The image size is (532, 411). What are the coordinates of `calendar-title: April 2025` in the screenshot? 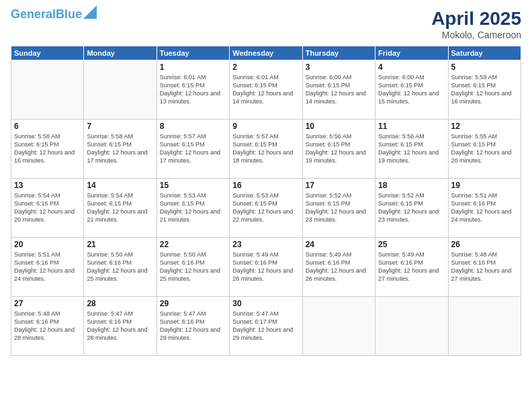 It's located at (476, 19).